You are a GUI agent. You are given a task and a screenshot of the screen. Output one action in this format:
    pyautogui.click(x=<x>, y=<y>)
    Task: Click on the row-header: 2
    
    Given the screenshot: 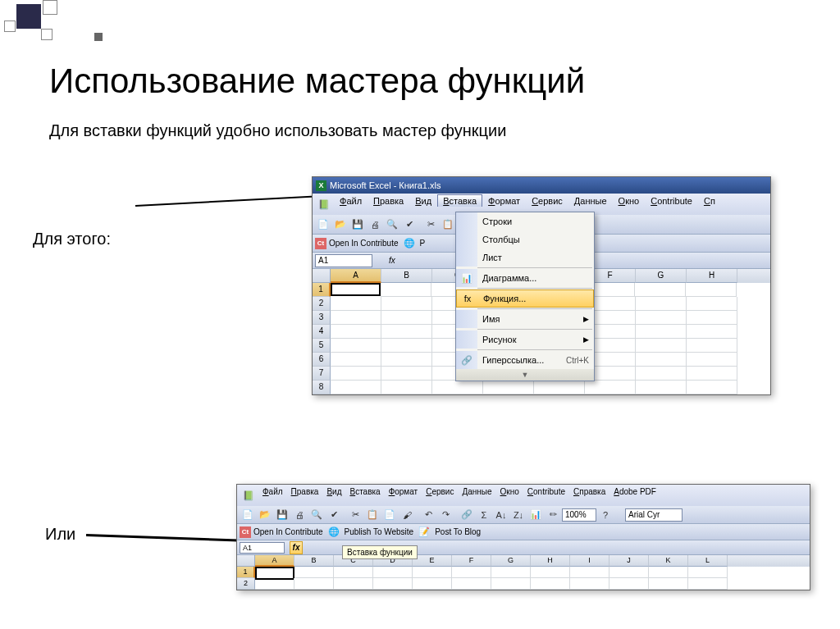 What is the action you would take?
    pyautogui.click(x=322, y=303)
    